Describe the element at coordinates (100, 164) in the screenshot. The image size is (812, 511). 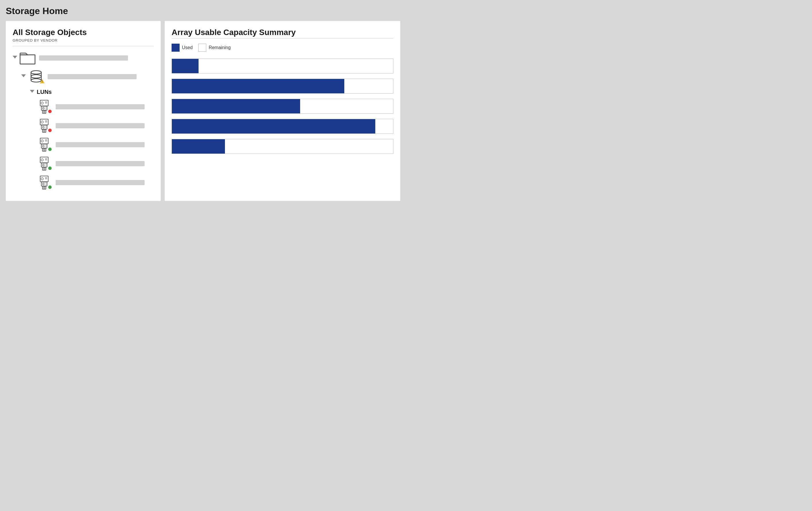
I see `lun-4-label-bar` at that location.